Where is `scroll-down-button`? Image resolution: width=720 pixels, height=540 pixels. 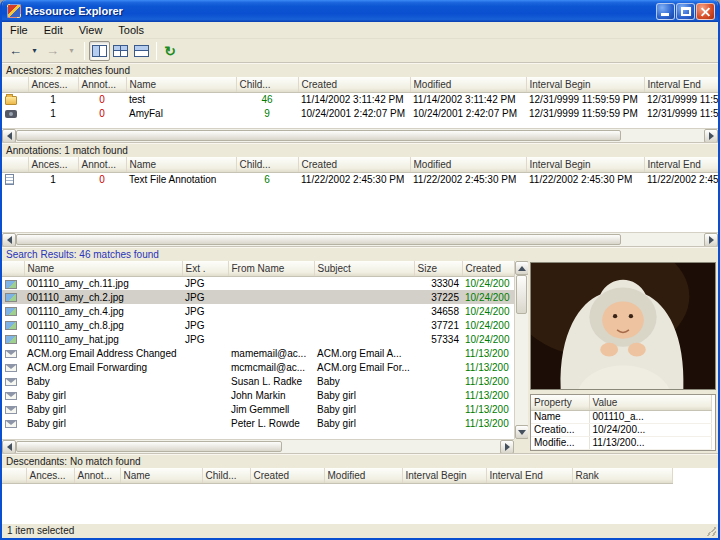
scroll-down-button is located at coordinates (522, 432).